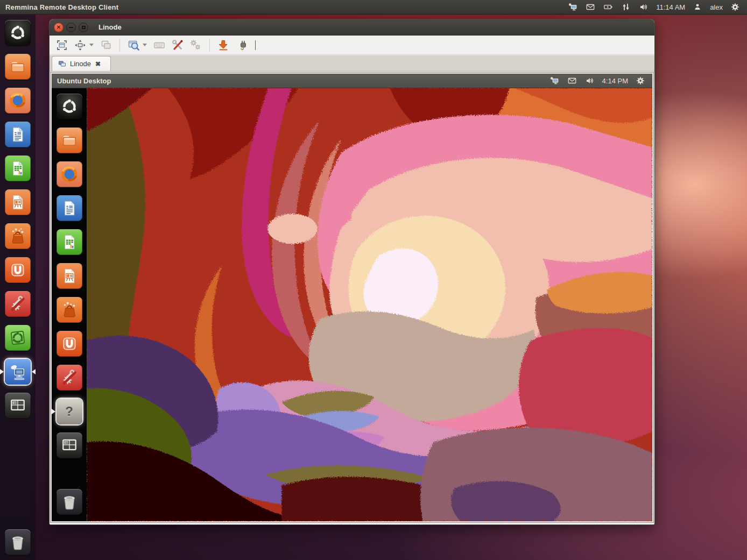 Image resolution: width=747 pixels, height=560 pixels. Describe the element at coordinates (626, 7) in the screenshot. I see `network-arrows-icon` at that location.